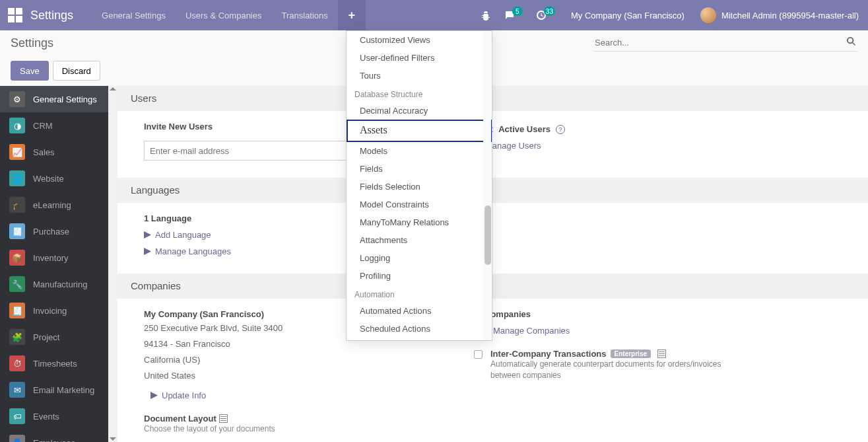 The image size is (868, 442). I want to click on events-icon: 🏷, so click(17, 416).